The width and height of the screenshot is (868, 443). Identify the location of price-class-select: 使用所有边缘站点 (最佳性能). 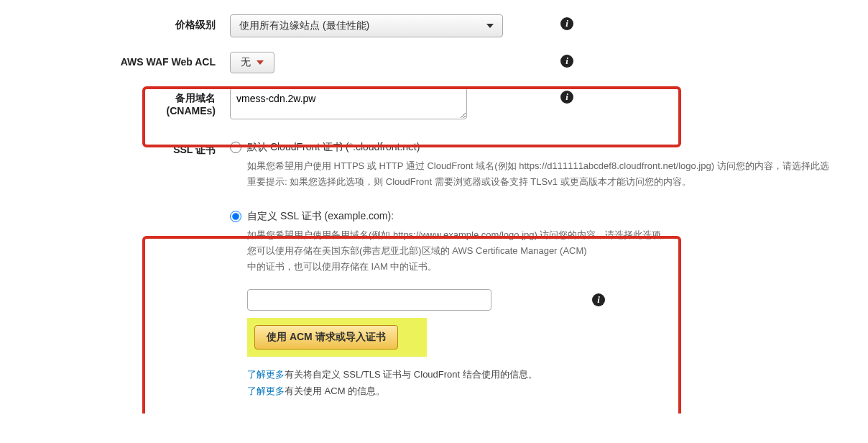
(366, 26).